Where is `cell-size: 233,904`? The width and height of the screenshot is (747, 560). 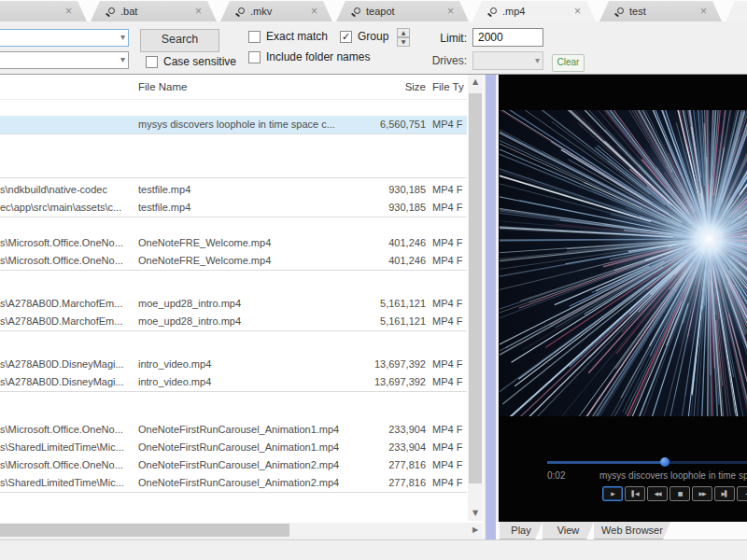 cell-size: 233,904 is located at coordinates (386, 429).